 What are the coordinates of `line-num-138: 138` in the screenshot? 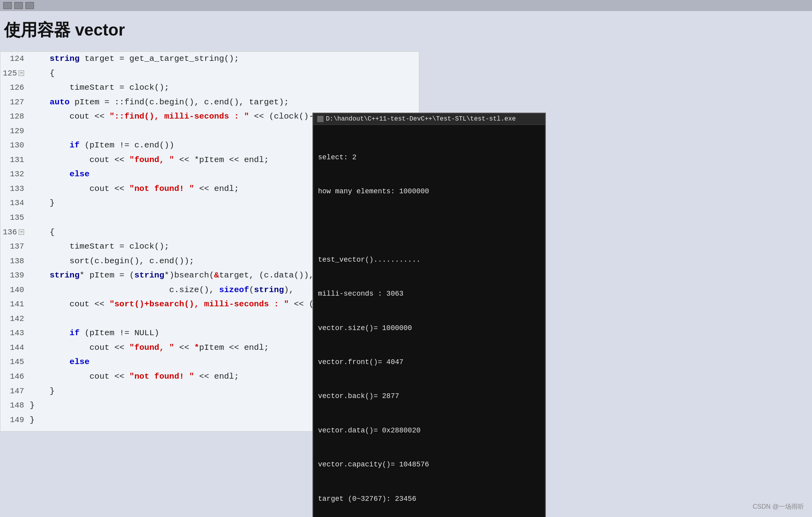 It's located at (14, 261).